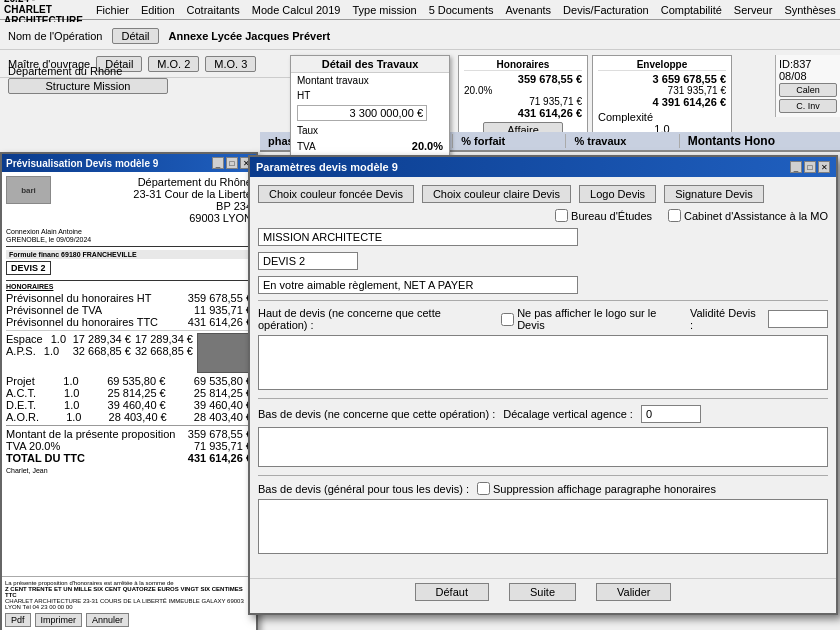 The height and width of the screenshot is (630, 840). I want to click on operation-name: Annexe Lycée Jacques Prévert, so click(250, 36).